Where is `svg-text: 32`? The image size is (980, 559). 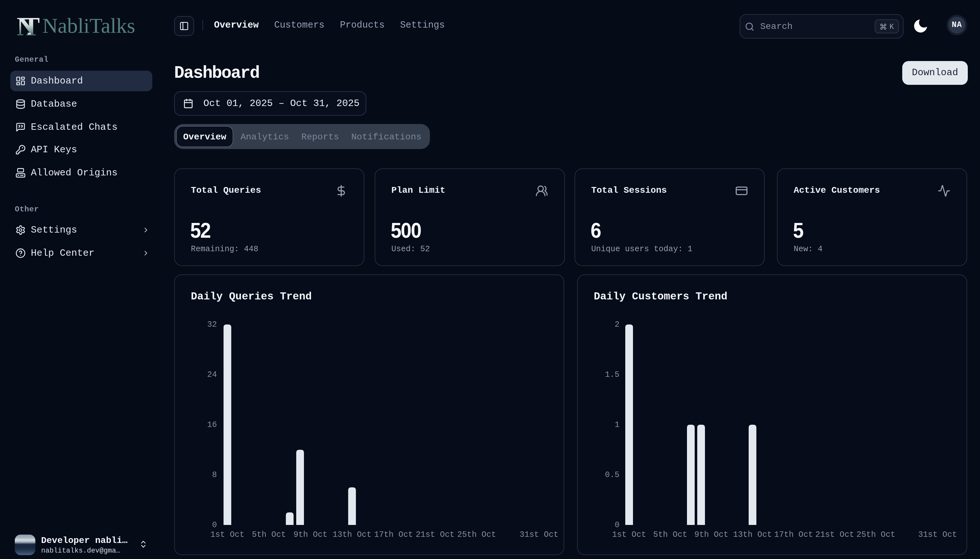 svg-text: 32 is located at coordinates (212, 325).